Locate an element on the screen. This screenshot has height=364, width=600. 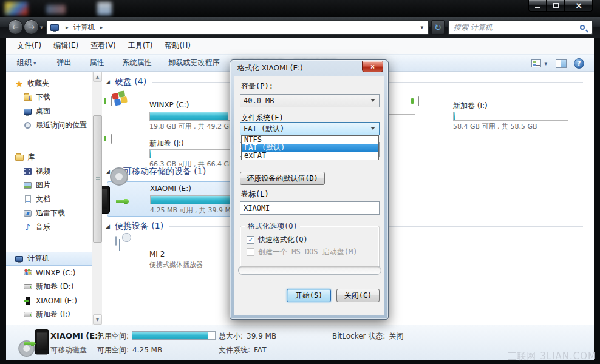
group-header-label: 硬盘 (4) is located at coordinates (131, 82).